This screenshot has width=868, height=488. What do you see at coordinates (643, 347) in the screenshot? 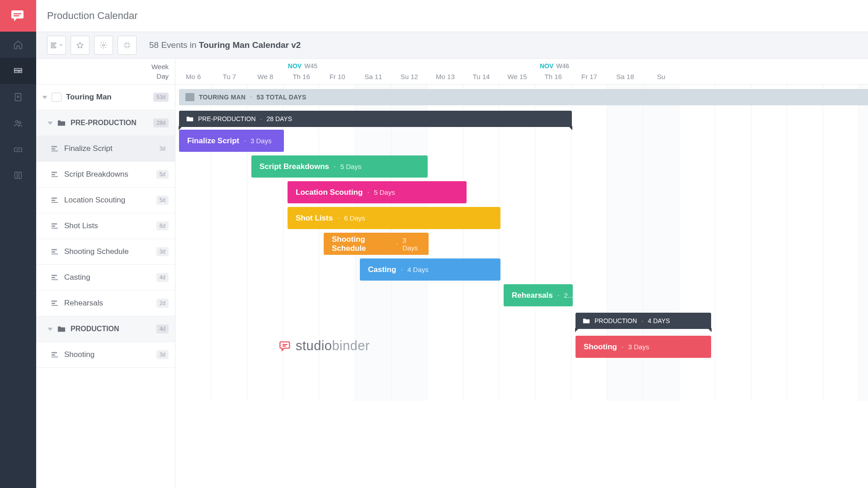
I see `gantt-task-bar: Shooting·3 Days` at bounding box center [643, 347].